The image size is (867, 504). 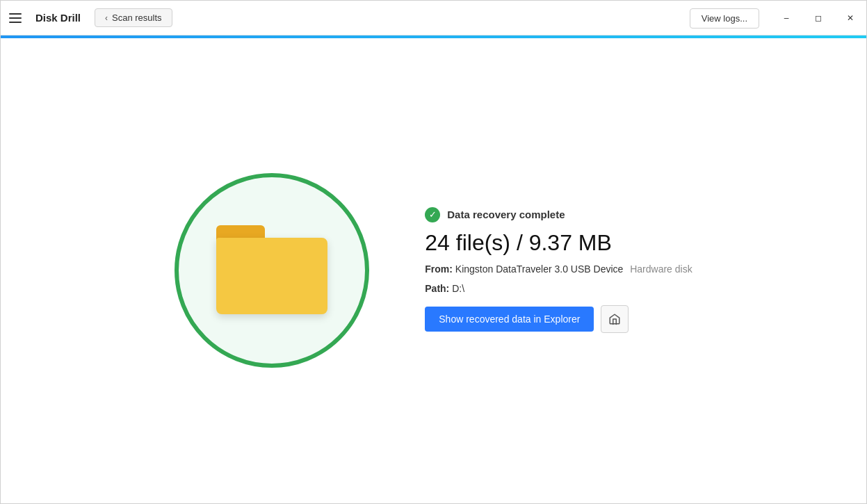 What do you see at coordinates (506, 214) in the screenshot?
I see `status-text: Data recovery complete` at bounding box center [506, 214].